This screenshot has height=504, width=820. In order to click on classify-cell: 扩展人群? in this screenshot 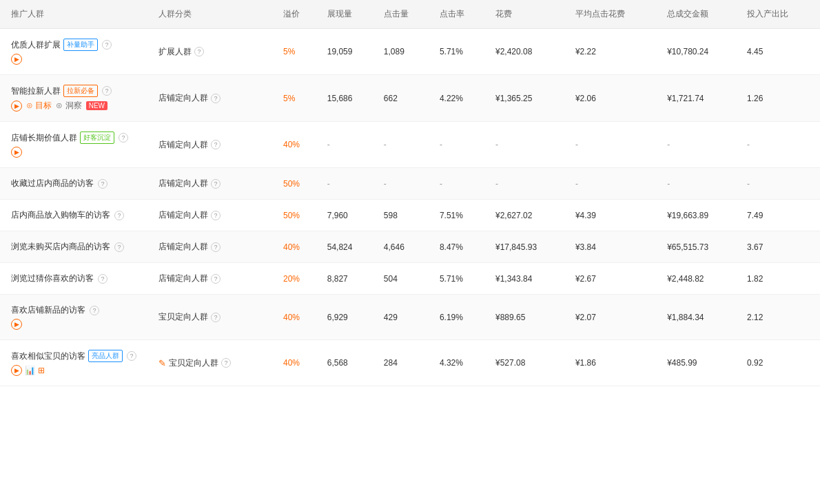, I will do `click(214, 52)`.